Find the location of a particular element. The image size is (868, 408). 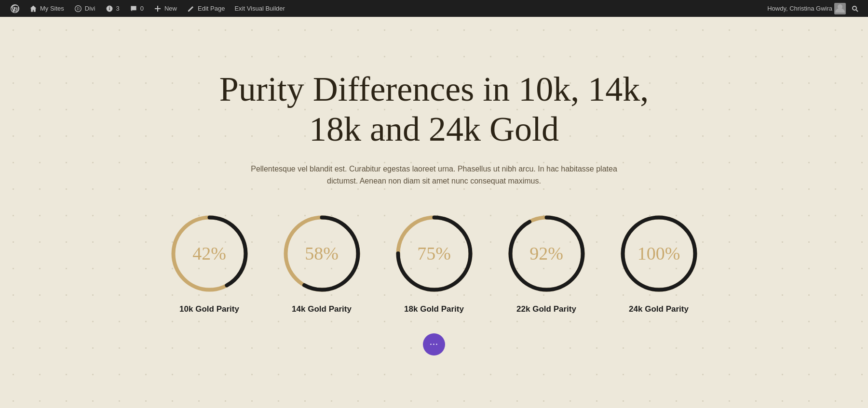

home-icon is located at coordinates (33, 9).